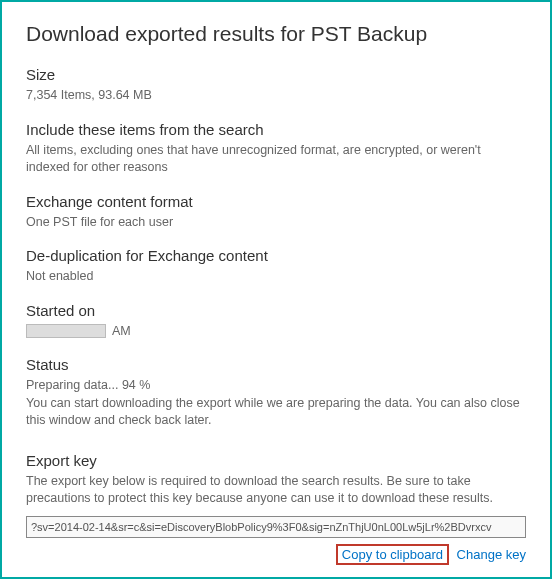 The image size is (552, 579). Describe the element at coordinates (66, 331) in the screenshot. I see `redacted-time` at that location.